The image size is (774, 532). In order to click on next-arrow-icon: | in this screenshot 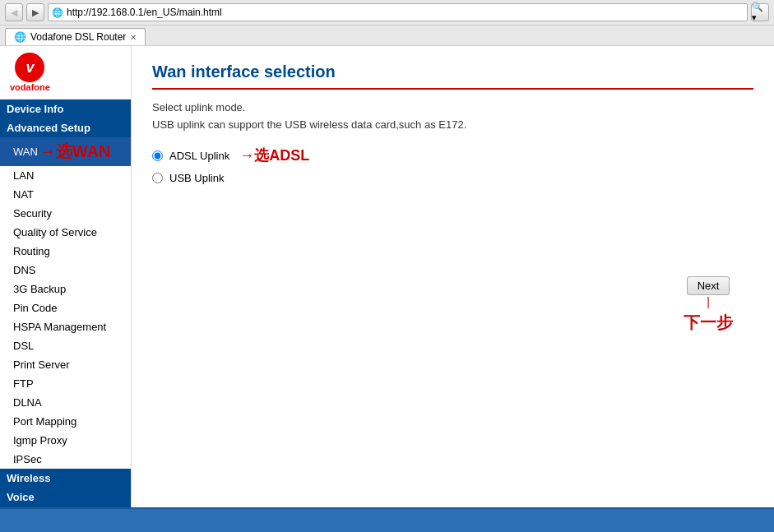, I will do `click(708, 302)`.